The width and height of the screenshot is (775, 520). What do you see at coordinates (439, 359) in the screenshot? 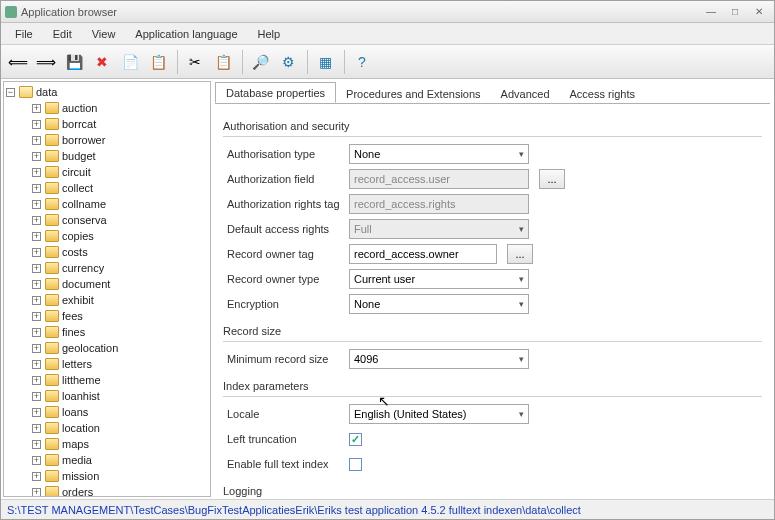
I see `select-min-record: 4096▾` at bounding box center [439, 359].